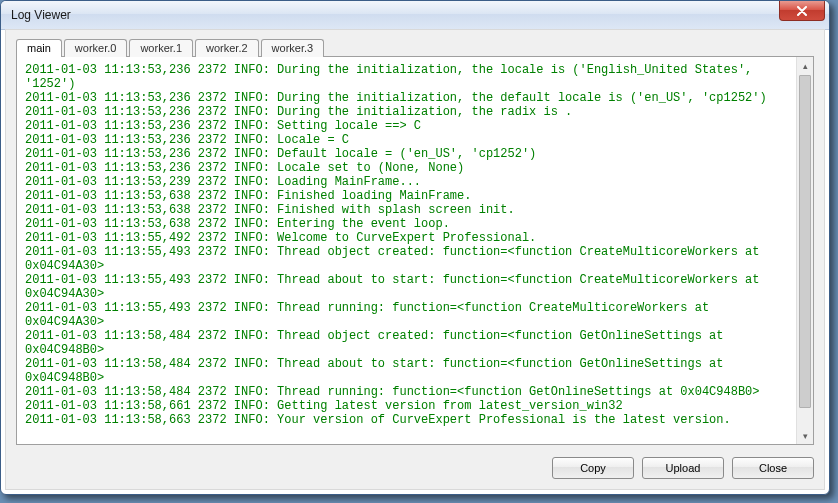 Image resolution: width=838 pixels, height=503 pixels. Describe the element at coordinates (415, 43) in the screenshot. I see `tab-strip: mainworker.0worker.1worker.2worker.3` at that location.